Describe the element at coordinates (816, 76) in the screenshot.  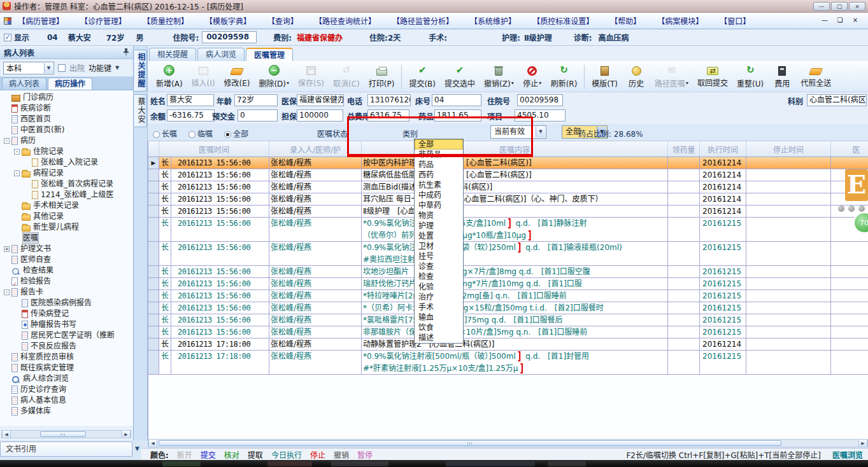
I see `toolbar-button-代煎全送: 代煎全送` at that location.